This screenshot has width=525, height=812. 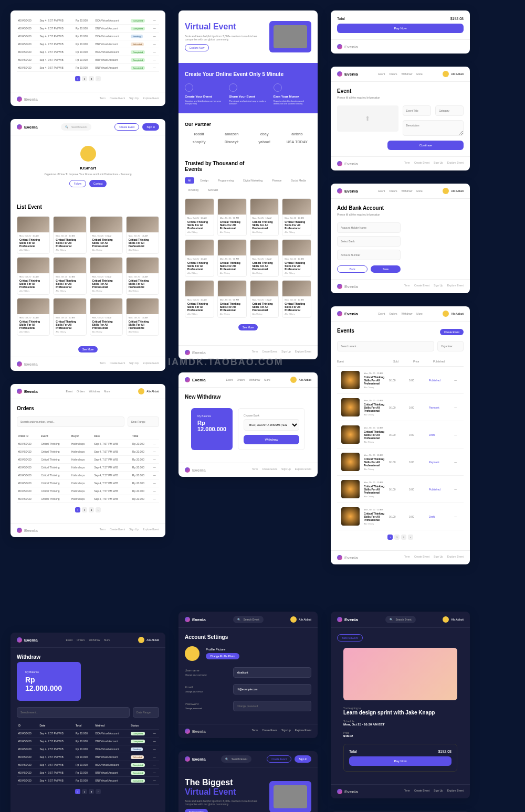 I want to click on tab-all: All, so click(x=190, y=180).